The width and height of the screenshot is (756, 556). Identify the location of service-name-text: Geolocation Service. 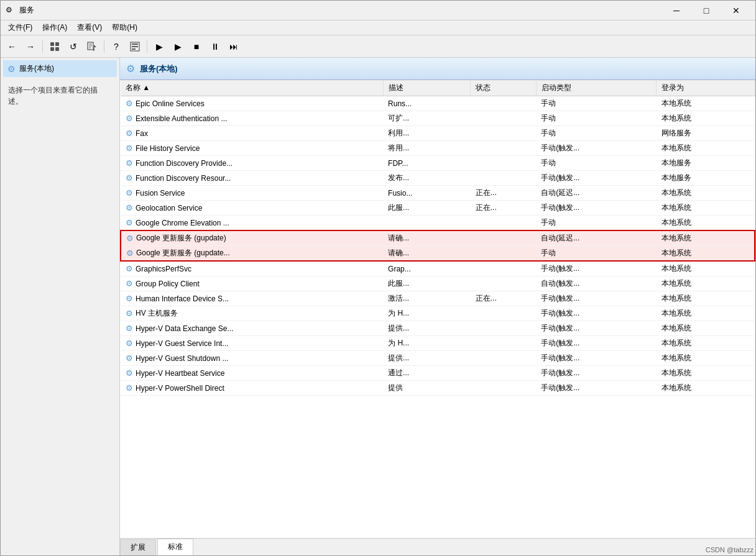
(169, 208).